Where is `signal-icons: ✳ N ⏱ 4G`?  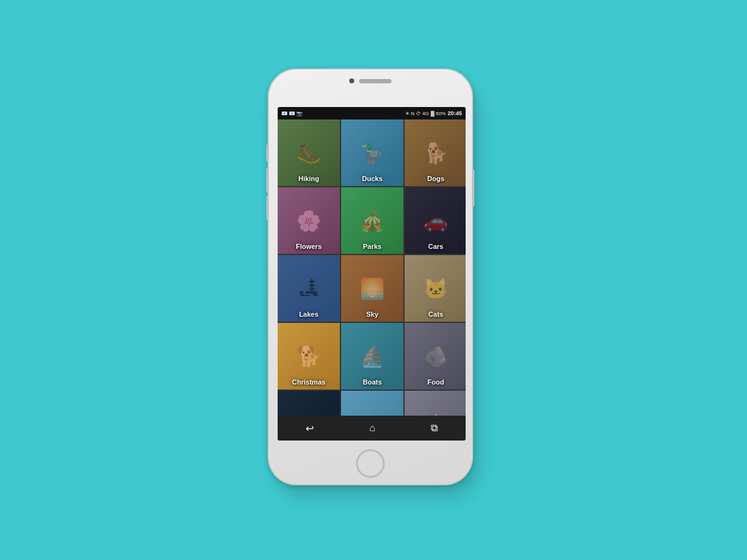
signal-icons: ✳ N ⏱ 4G is located at coordinates (417, 113).